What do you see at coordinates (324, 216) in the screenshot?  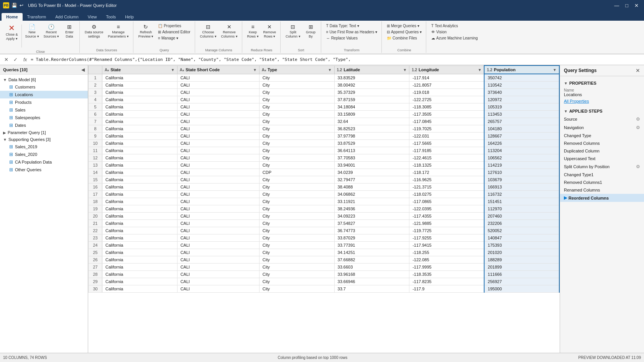 I see `table-row: 20CaliforniaCALICity34.09223-117.4355207…` at bounding box center [324, 216].